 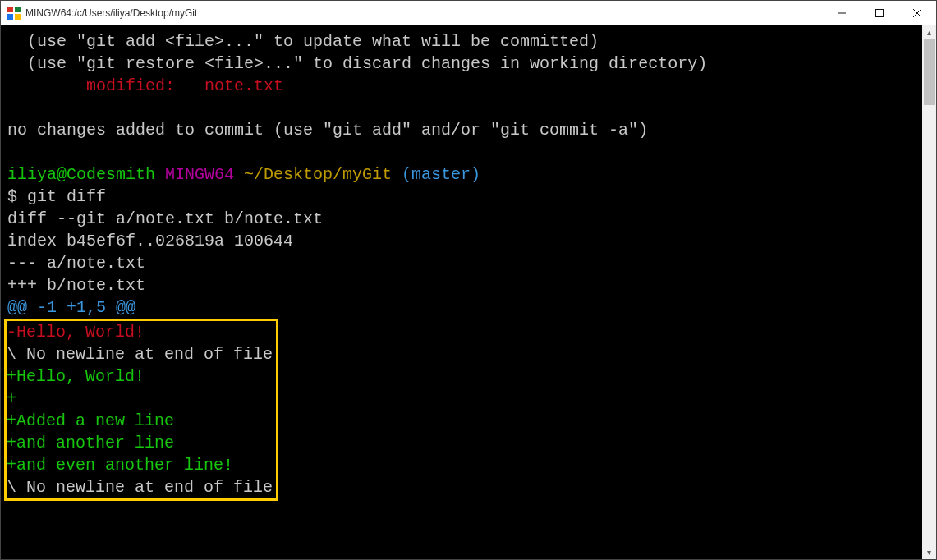 What do you see at coordinates (313, 174) in the screenshot?
I see `prompt-path: ~/Desktop/myGit` at bounding box center [313, 174].